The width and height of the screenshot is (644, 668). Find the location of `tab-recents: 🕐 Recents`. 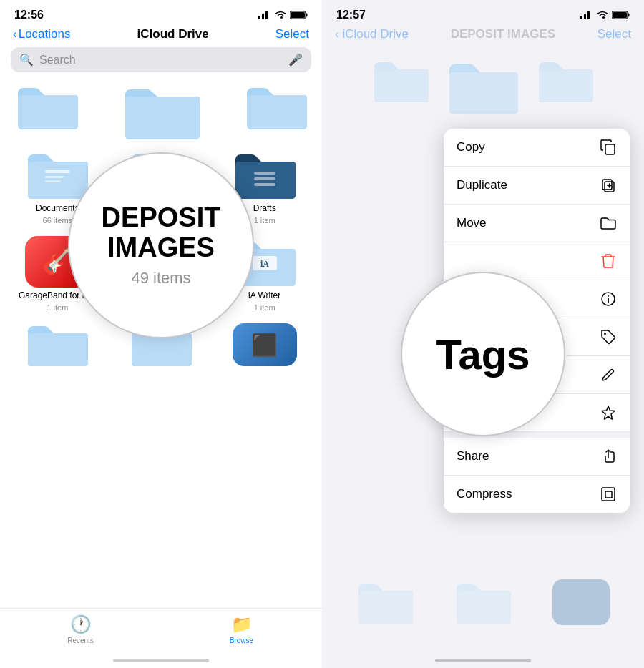

tab-recents: 🕐 Recents is located at coordinates (80, 629).